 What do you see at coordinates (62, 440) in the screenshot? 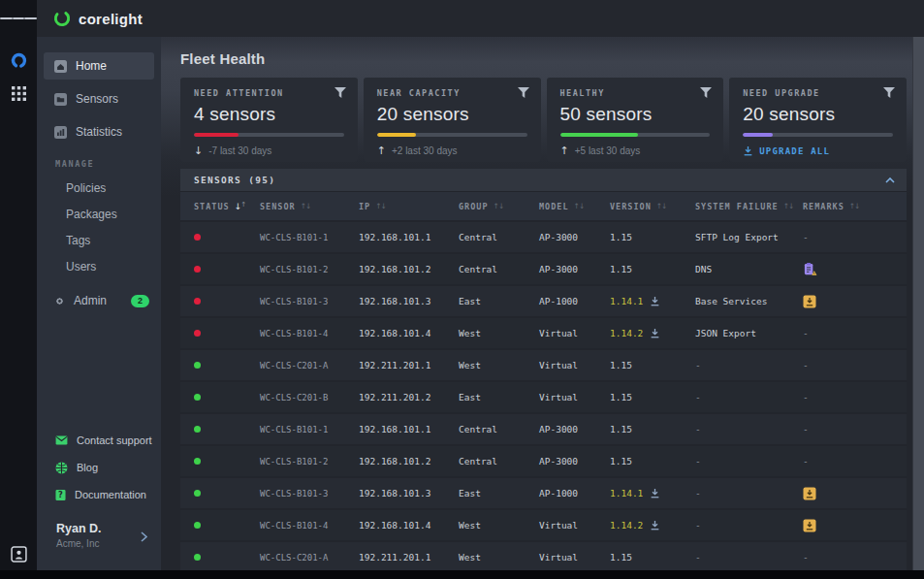
I see `mail-icon` at bounding box center [62, 440].